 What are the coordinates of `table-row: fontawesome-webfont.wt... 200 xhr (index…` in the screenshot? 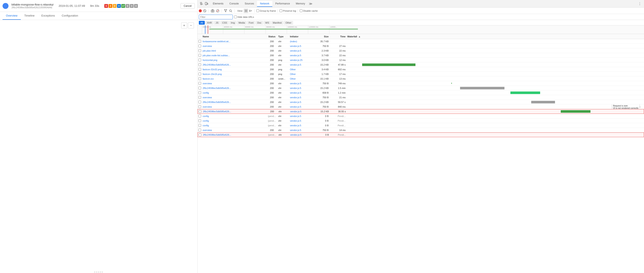 It's located at (421, 41).